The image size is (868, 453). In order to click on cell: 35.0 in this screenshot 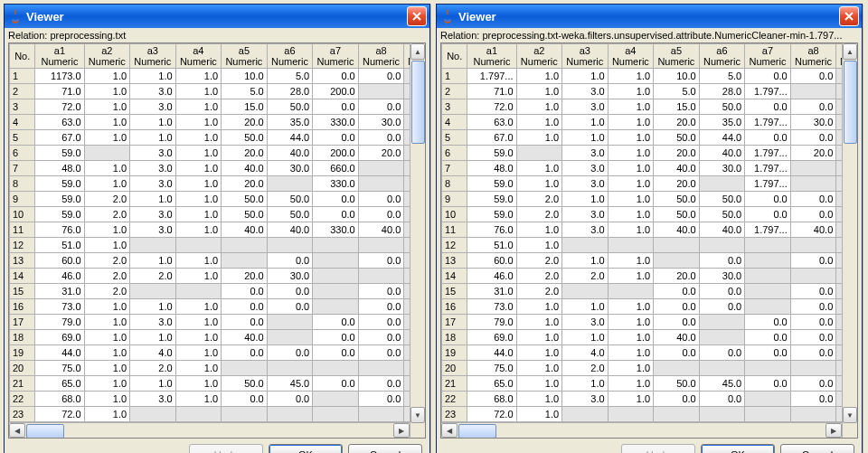, I will do `click(722, 123)`.